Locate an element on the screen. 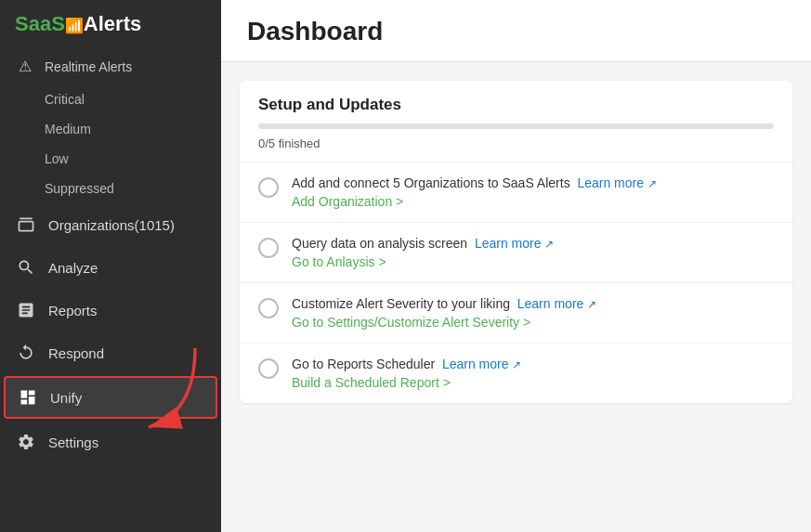 This screenshot has width=811, height=532. external-link-icon-4: ↗ is located at coordinates (517, 365).